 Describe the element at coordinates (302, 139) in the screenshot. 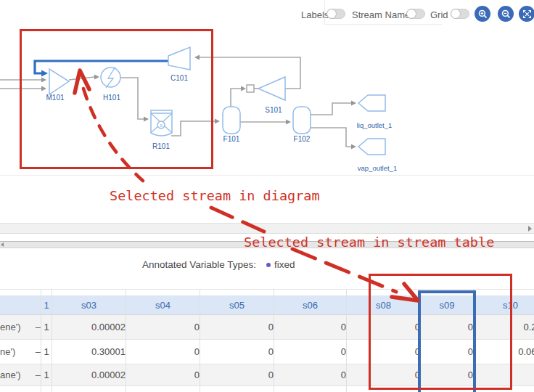

I see `unit-label: F102` at that location.